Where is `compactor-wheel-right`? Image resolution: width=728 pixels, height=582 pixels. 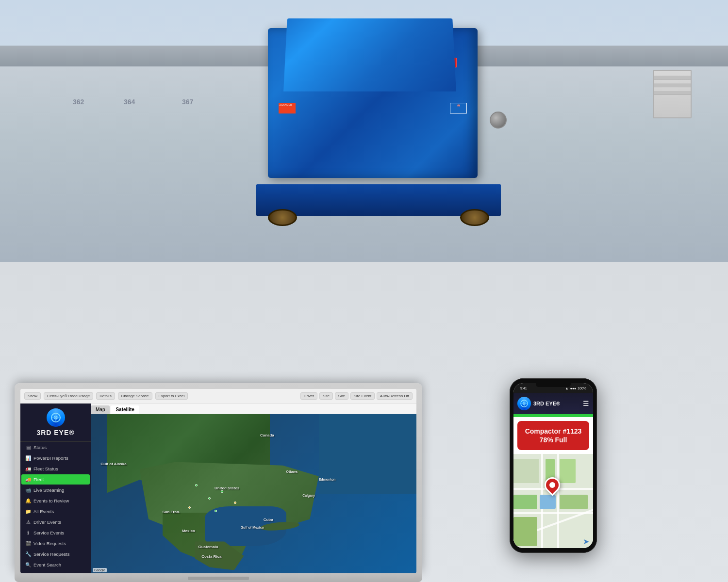
compactor-wheel-right is located at coordinates (475, 217).